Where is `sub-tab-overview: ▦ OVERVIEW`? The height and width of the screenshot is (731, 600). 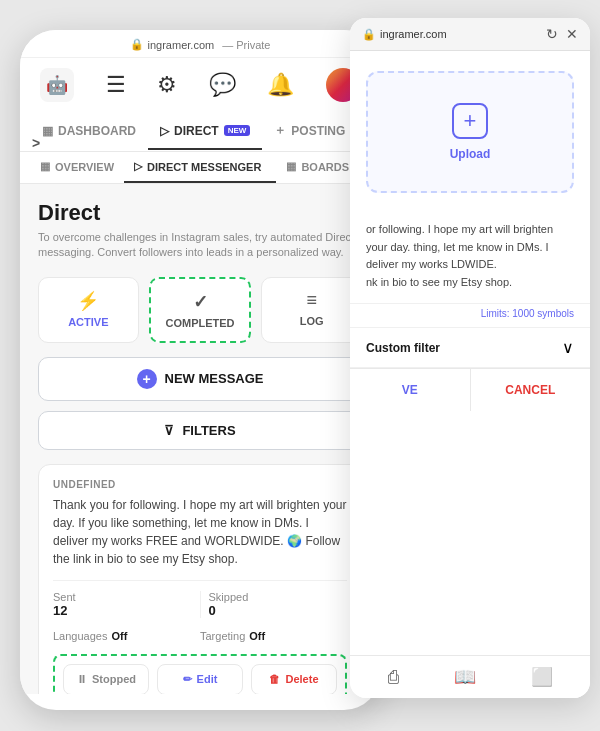
sub-tab-overview: ▦ OVERVIEW is located at coordinates (77, 168).